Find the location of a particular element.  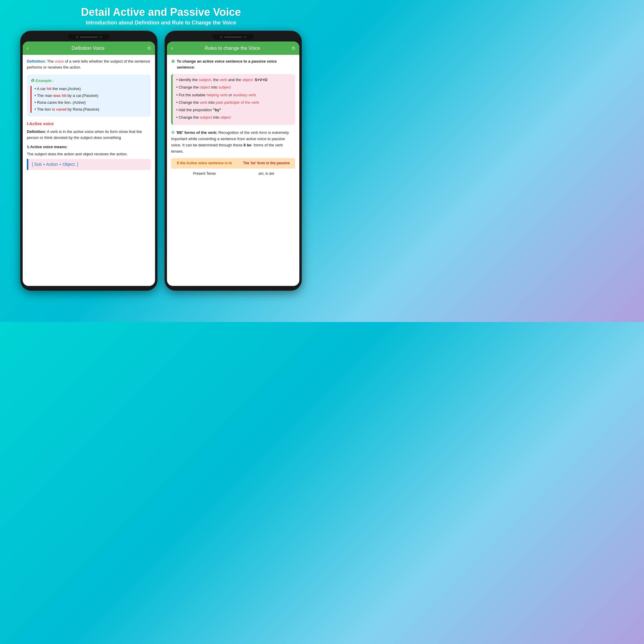

active-voice-definition: Definition: A verb is in the active voic… is located at coordinates (89, 135).